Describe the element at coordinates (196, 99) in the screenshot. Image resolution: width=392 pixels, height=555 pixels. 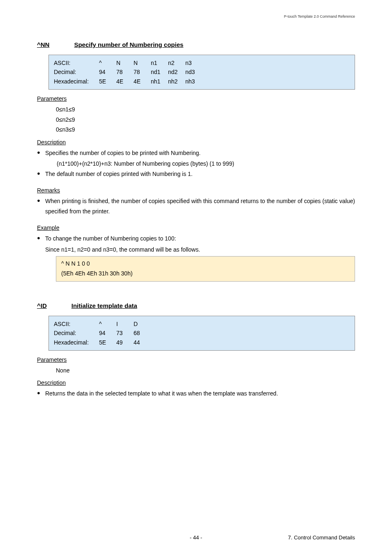
I see `parameters-heading: Parameters` at that location.